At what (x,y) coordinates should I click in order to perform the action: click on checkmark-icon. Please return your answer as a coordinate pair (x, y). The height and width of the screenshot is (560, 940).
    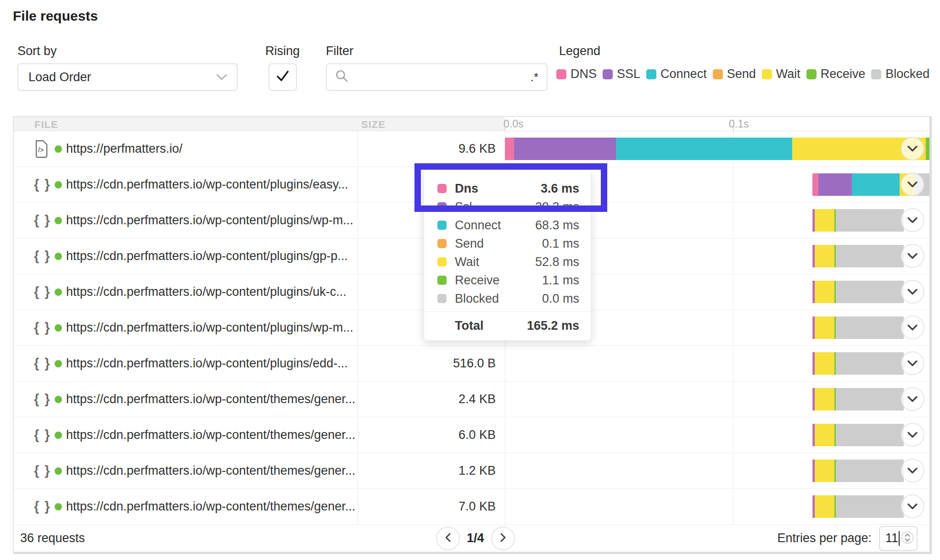
    Looking at the image, I should click on (283, 77).